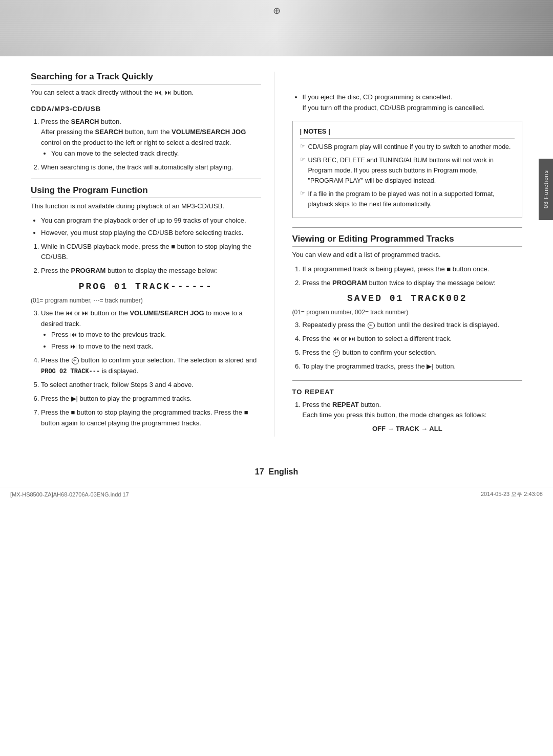  Describe the element at coordinates (413, 284) in the screenshot. I see `step-3-2: Press the PROGRAM button twice to displa…` at that location.